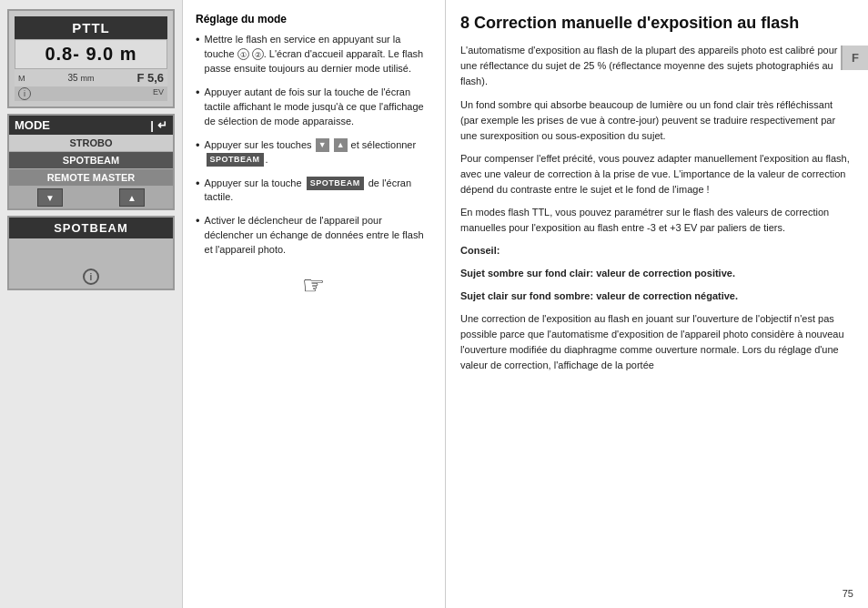 The width and height of the screenshot is (868, 608). What do you see at coordinates (150, 78) in the screenshot?
I see `aperture-value: F 5,6` at bounding box center [150, 78].